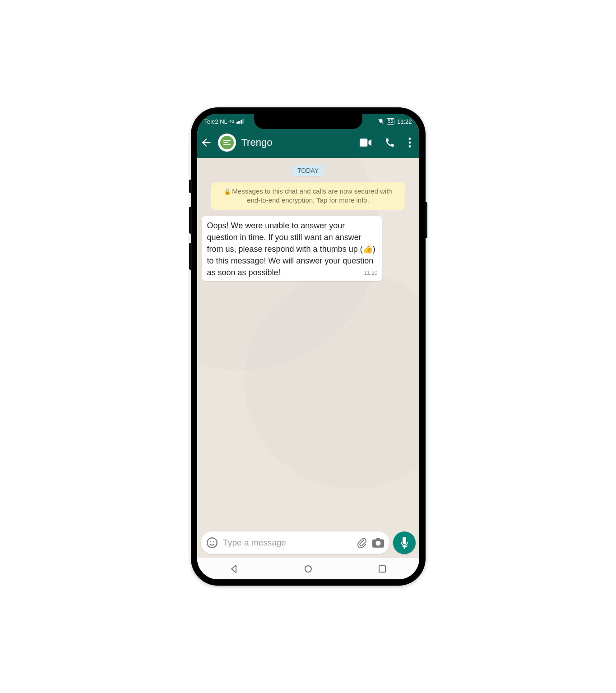 The image size is (616, 693). What do you see at coordinates (206, 143) in the screenshot?
I see `back-icon` at bounding box center [206, 143].